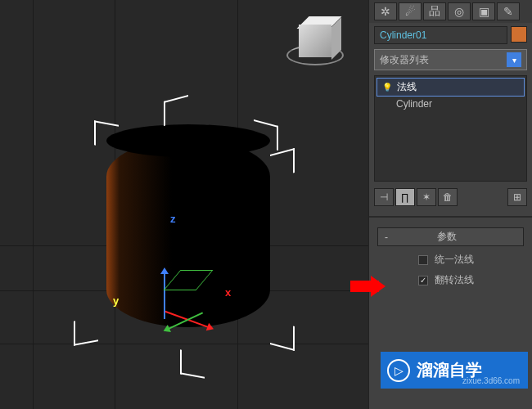 Image resolution: width=532 pixels, height=409 pixels. Describe the element at coordinates (448, 197) in the screenshot. I see `remove-modifier-icon: 🗑` at that location.